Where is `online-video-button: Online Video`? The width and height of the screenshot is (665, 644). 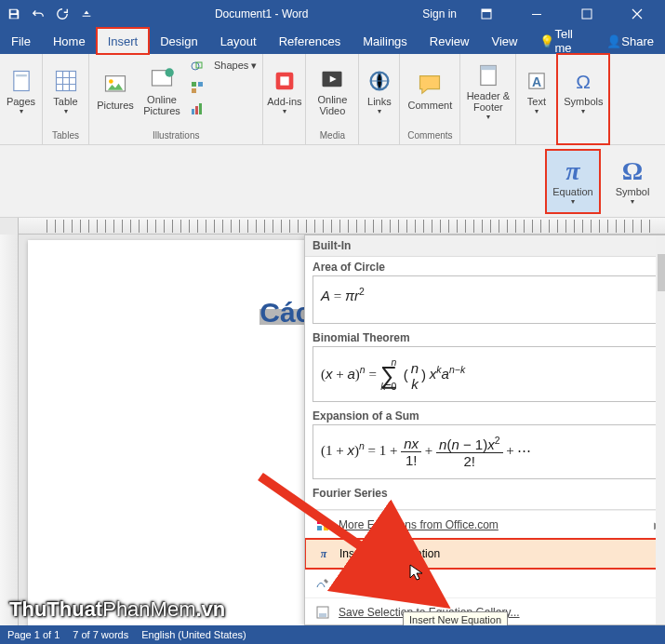
online-video-button: Online Video is located at coordinates (332, 91).